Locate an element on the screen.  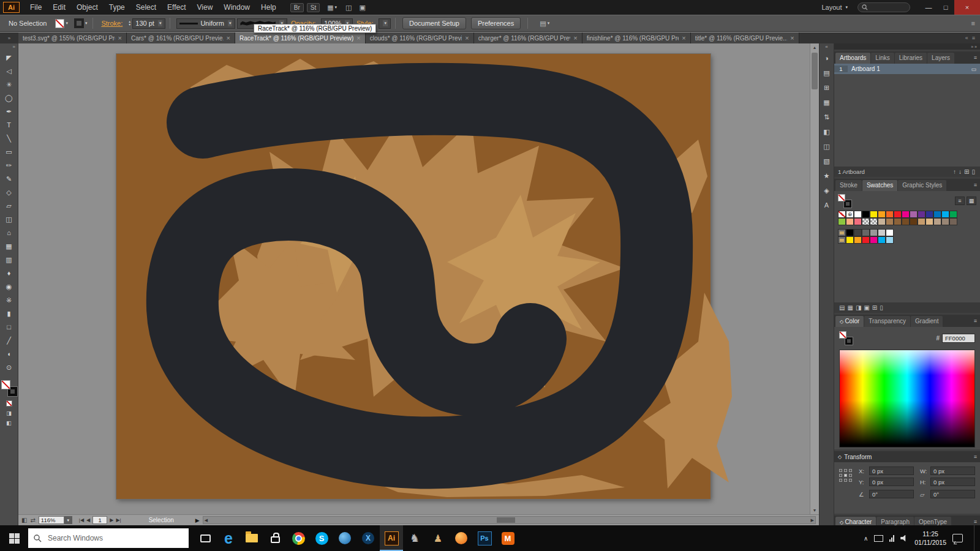
tab-transparency: Transparency is located at coordinates (887, 321).